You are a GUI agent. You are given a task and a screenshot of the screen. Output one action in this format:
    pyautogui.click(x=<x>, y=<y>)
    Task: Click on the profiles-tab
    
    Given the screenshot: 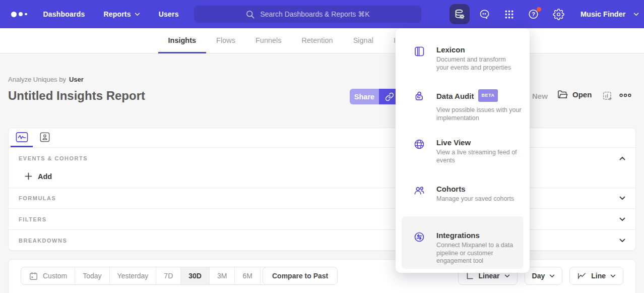 What is the action you would take?
    pyautogui.click(x=45, y=138)
    